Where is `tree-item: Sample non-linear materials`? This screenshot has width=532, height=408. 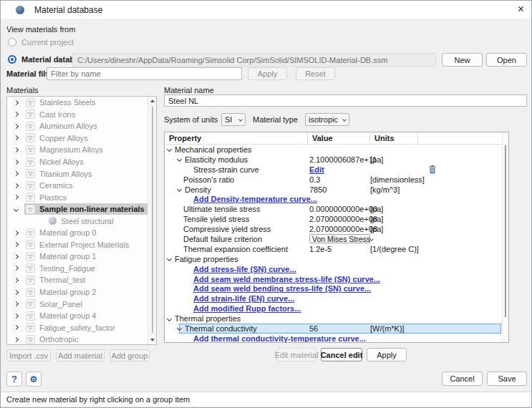
tree-item: Sample non-linear materials is located at coordinates (82, 209).